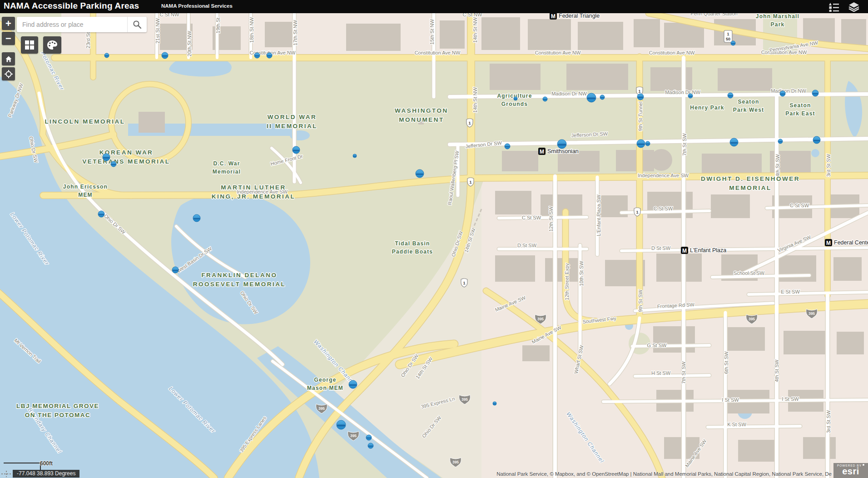 Image resolution: width=868 pixels, height=478 pixels. What do you see at coordinates (567, 282) in the screenshot?
I see `street-label: 12th Street Expy` at bounding box center [567, 282].